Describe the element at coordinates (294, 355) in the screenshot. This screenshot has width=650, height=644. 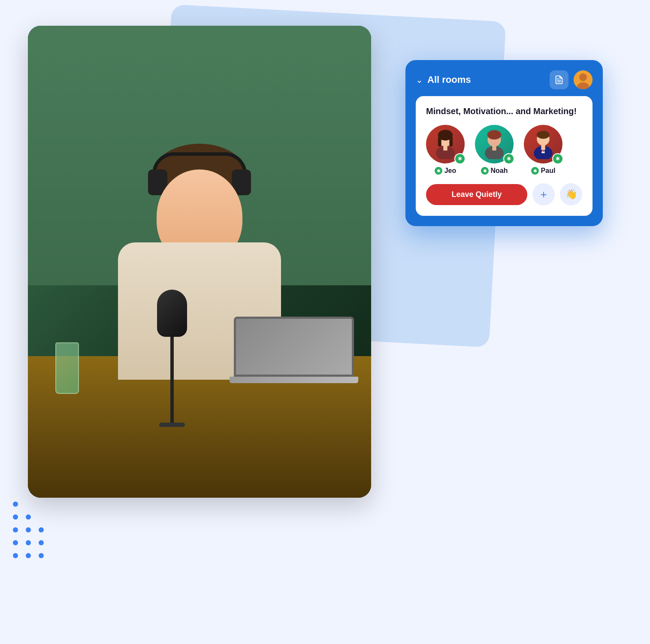
I see `laptop` at that location.